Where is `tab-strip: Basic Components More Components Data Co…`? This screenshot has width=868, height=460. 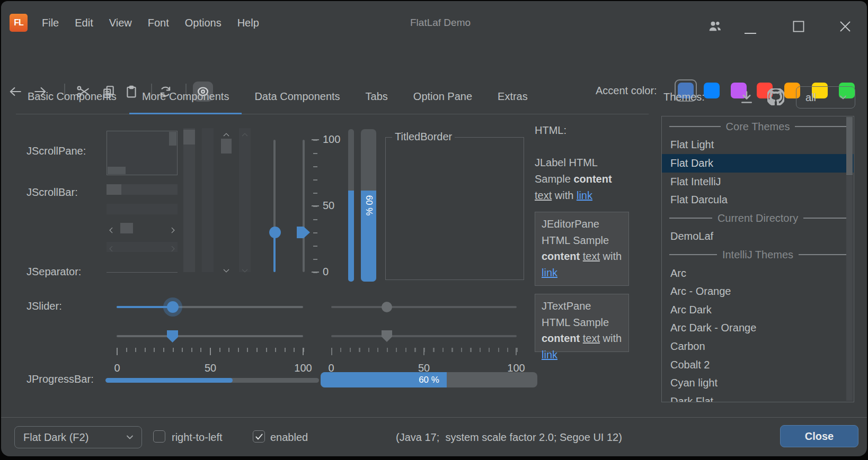
tab-strip: Basic Components More Components Data Co… is located at coordinates (278, 97).